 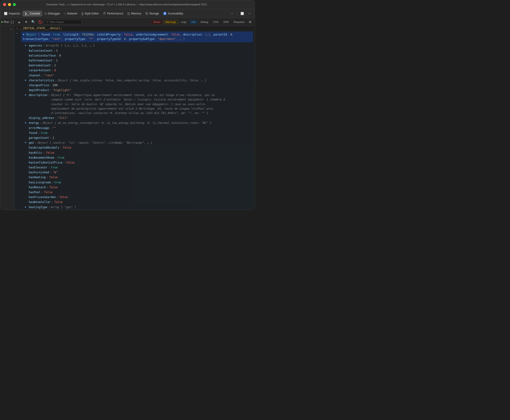 I want to click on expand-agencies-icon: ▶, so click(x=26, y=45).